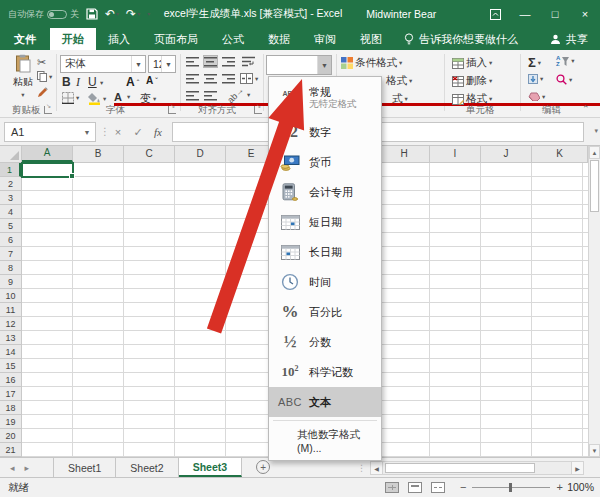 The width and height of the screenshot is (600, 497). I want to click on tab-公式: 公式, so click(233, 39).